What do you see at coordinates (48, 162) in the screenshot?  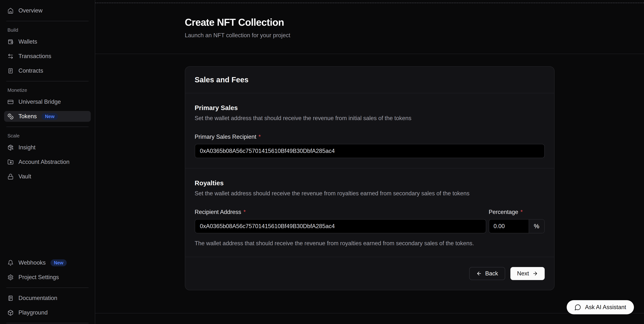 I see `sidebar-item-account-abstraction: Account Abstraction` at bounding box center [48, 162].